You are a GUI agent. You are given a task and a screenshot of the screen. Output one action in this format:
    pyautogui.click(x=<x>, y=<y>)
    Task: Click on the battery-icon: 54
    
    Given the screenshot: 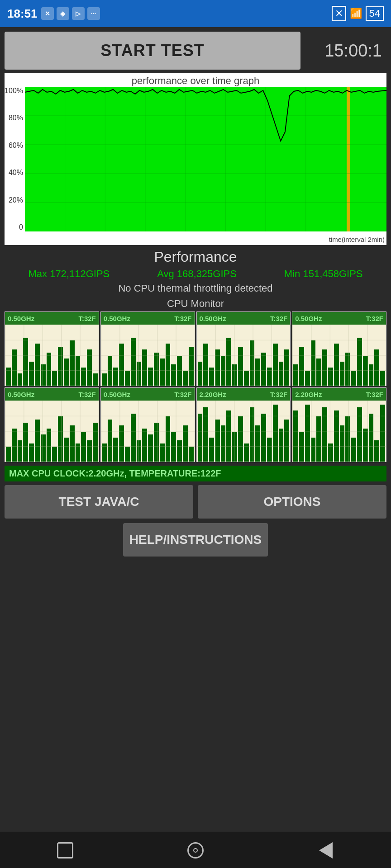 What is the action you would take?
    pyautogui.click(x=375, y=14)
    